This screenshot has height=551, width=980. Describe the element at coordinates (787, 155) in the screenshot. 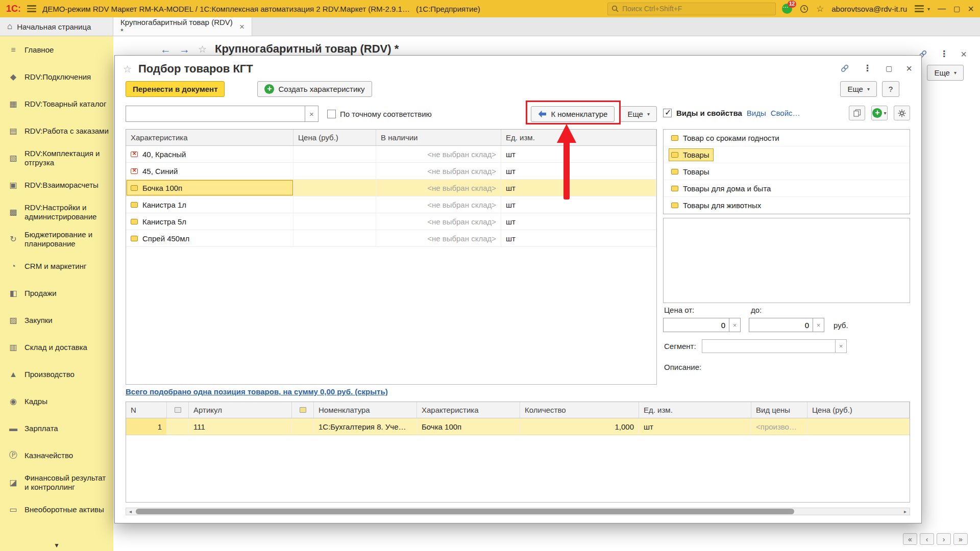

I see `kind-row-selected: Товары` at that location.